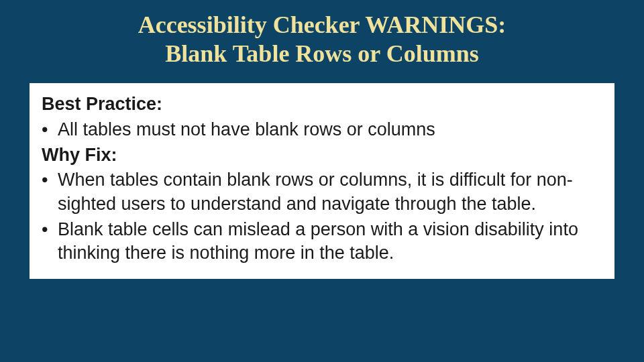 Image resolution: width=644 pixels, height=362 pixels. Describe the element at coordinates (322, 241) in the screenshot. I see `list-item: •Blank table cells can mislead a person …` at that location.